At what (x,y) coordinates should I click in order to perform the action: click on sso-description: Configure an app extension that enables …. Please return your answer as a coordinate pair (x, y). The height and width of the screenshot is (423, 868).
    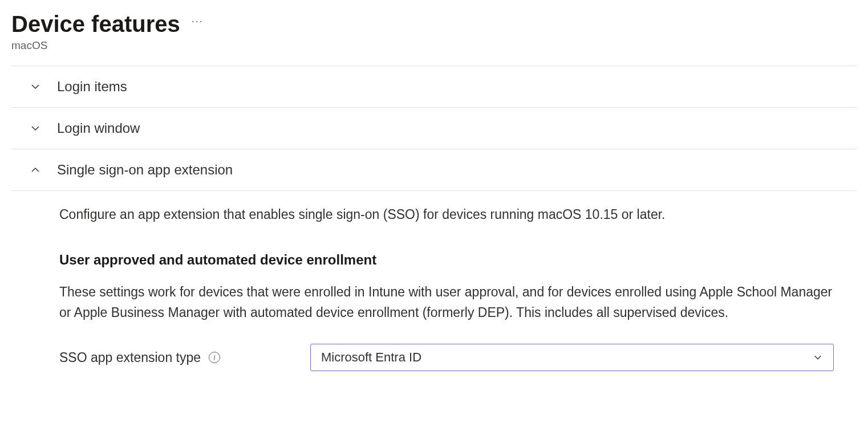
    Looking at the image, I should click on (447, 214).